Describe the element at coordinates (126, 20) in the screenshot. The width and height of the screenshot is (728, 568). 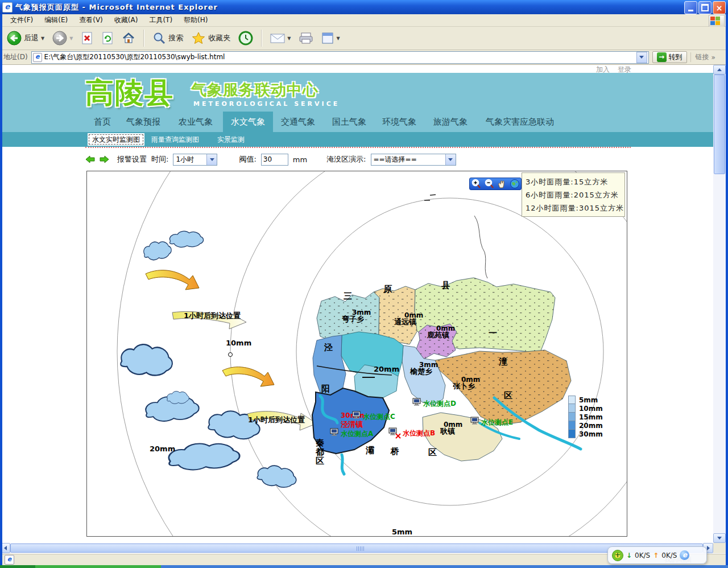
I see `menu-favorites: 收藏(A)` at that location.